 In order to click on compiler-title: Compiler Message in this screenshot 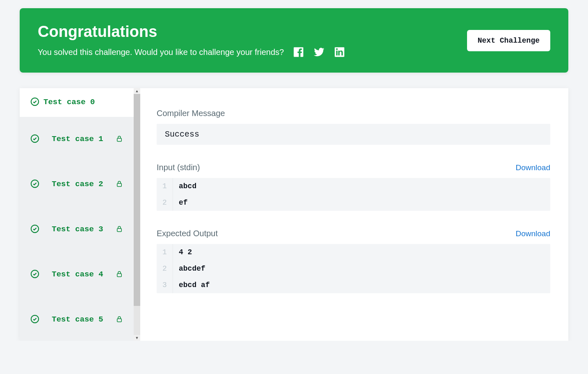, I will do `click(191, 113)`.